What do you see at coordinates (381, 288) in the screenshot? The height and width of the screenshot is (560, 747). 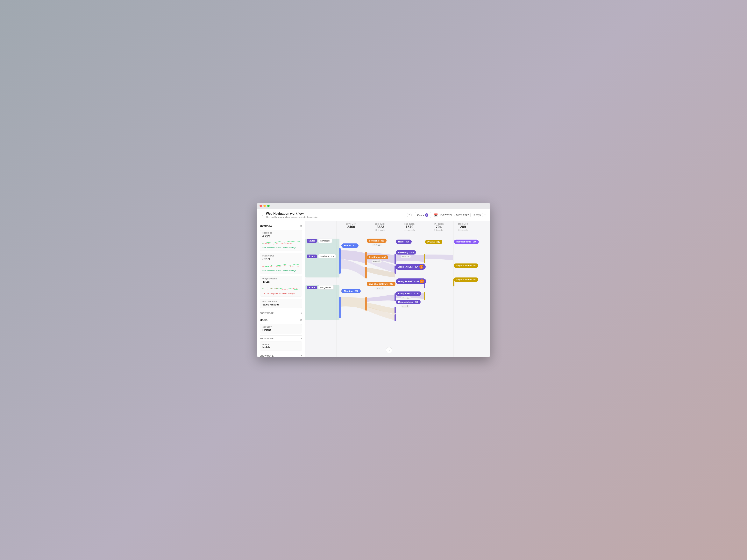 I see `live-chat-drop-value: ↩ -2` at bounding box center [381, 288].